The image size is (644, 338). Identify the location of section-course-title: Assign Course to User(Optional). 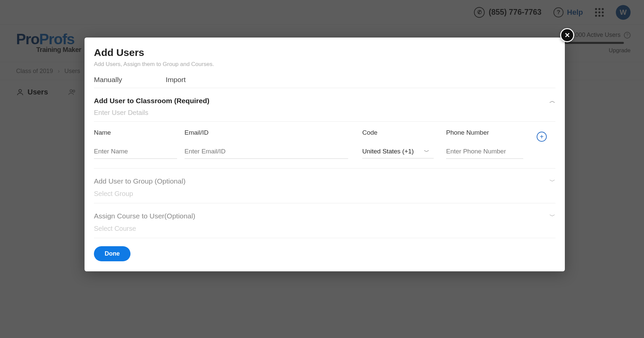
(145, 216).